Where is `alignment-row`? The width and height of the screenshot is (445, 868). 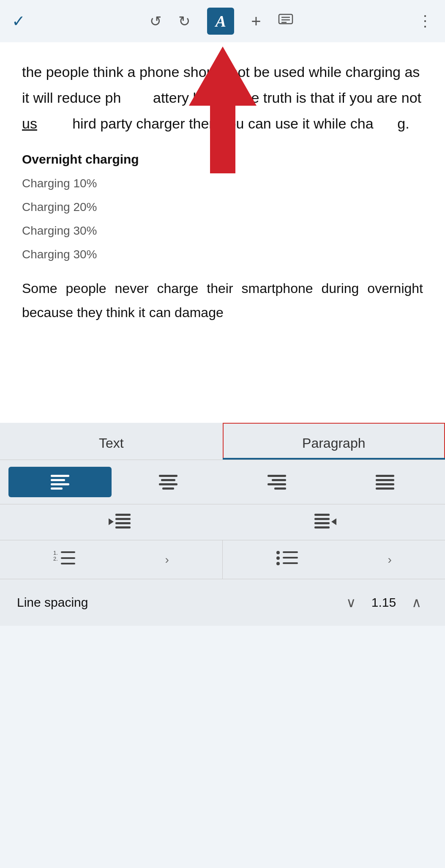
alignment-row is located at coordinates (222, 482).